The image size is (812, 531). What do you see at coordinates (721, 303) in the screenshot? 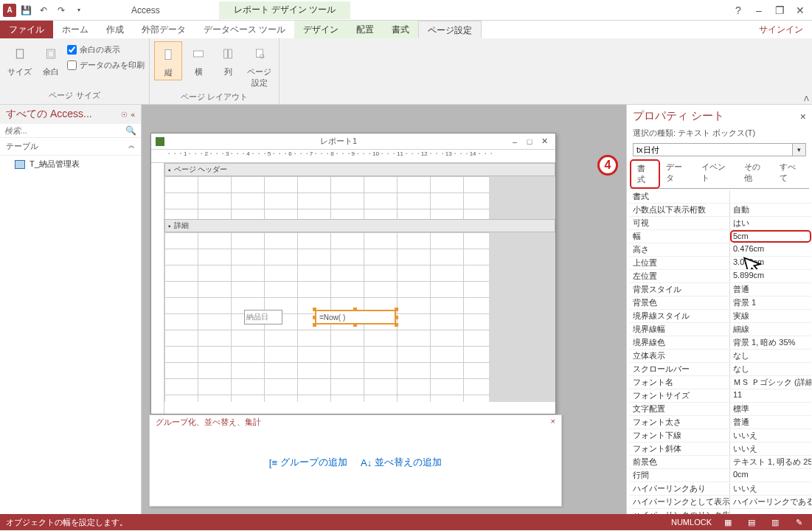
I see `property-row: 背景色背景 1` at bounding box center [721, 303].